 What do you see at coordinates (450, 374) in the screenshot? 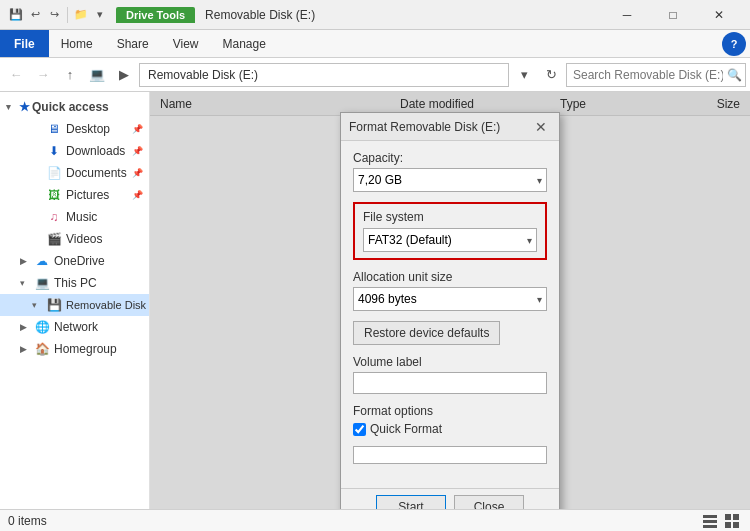
I see `volume-label-group: Volume label` at bounding box center [450, 374].